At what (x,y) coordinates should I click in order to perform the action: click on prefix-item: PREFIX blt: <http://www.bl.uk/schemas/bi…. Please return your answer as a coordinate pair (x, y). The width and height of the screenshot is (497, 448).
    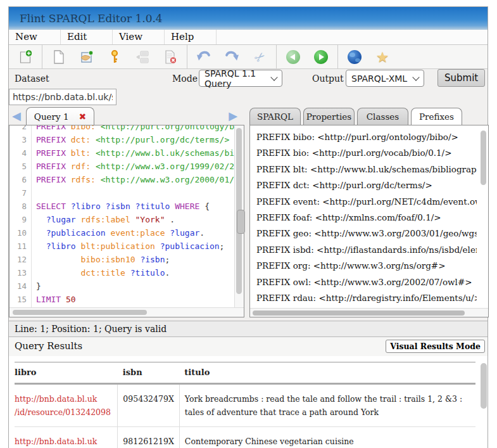
    Looking at the image, I should click on (363, 170).